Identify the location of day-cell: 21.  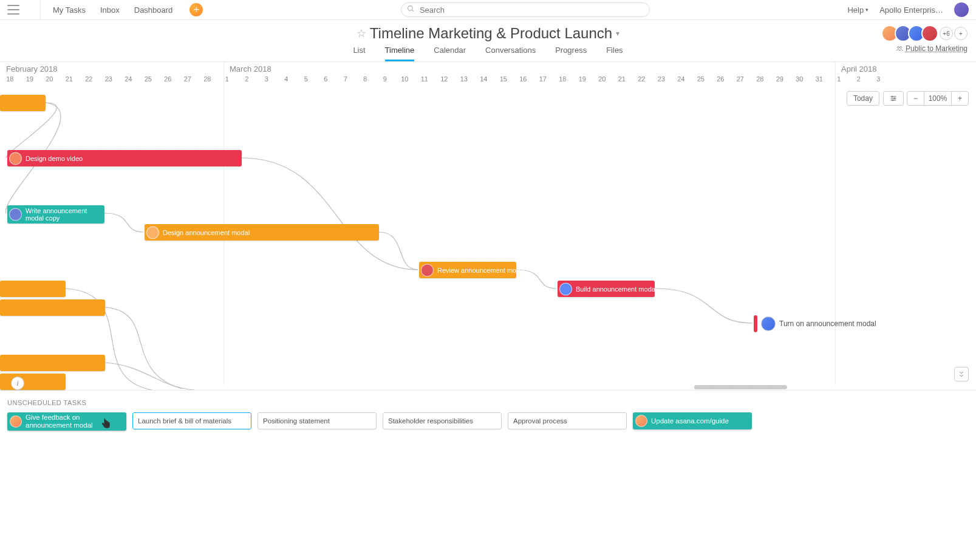
(69, 80).